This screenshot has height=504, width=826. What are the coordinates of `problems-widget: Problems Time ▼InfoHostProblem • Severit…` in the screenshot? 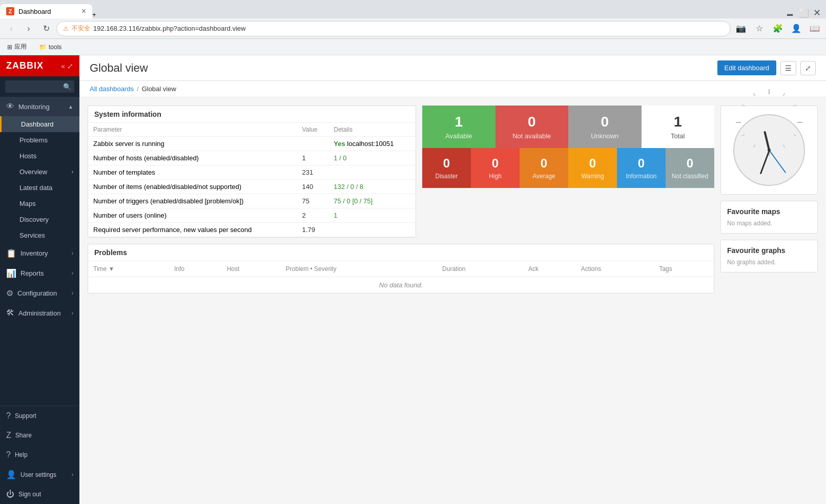 It's located at (401, 268).